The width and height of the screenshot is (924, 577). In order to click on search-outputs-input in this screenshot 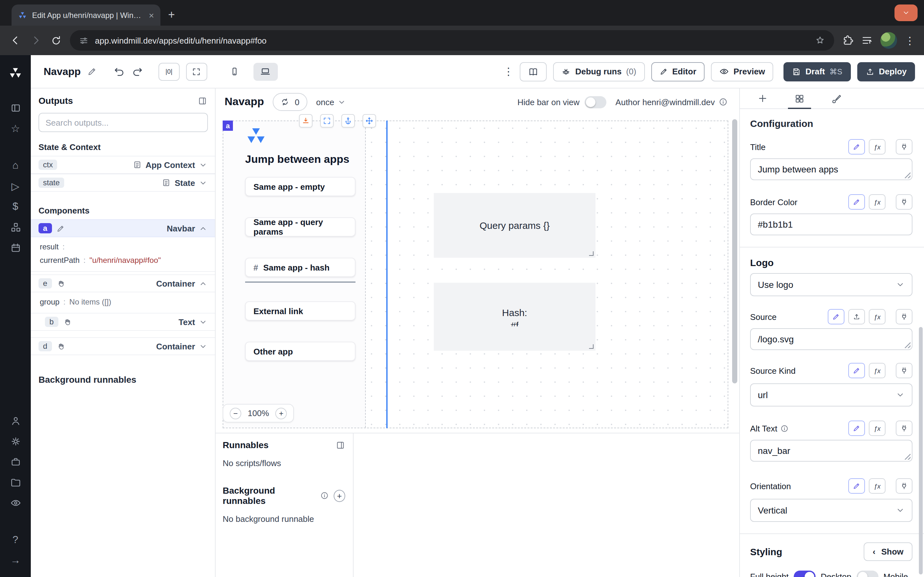, I will do `click(123, 122)`.